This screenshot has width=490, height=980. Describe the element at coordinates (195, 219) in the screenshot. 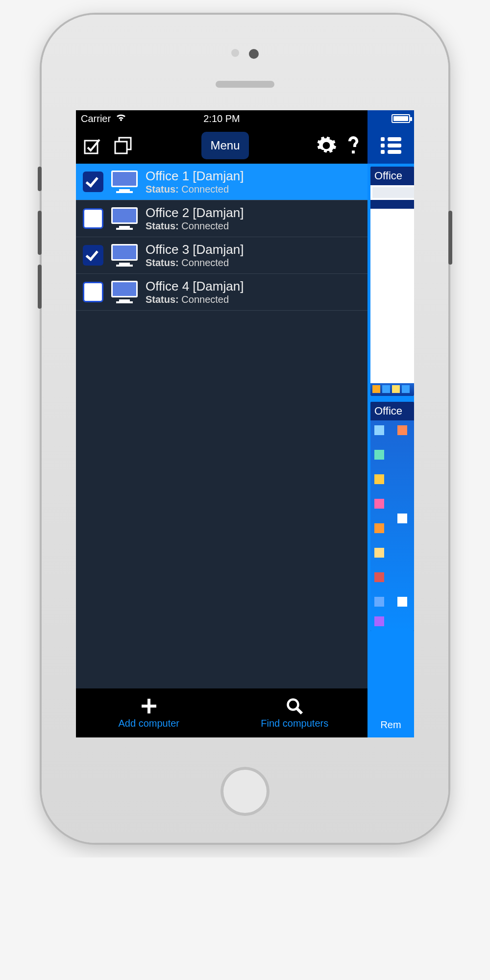

I see `computer-row-text: Office 2 [Damjan]Status: Connected` at that location.